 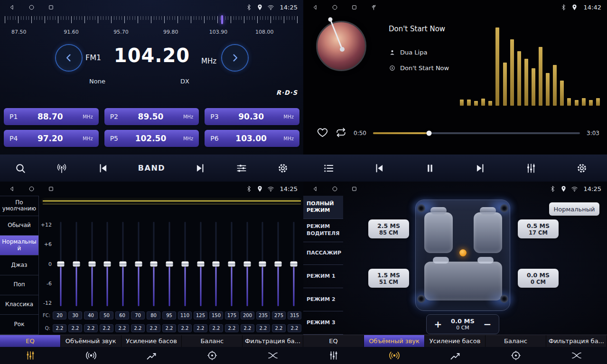 What do you see at coordinates (538, 229) in the screenshot?
I see `front-right-delay: 0.5 MS 17 CM` at bounding box center [538, 229].